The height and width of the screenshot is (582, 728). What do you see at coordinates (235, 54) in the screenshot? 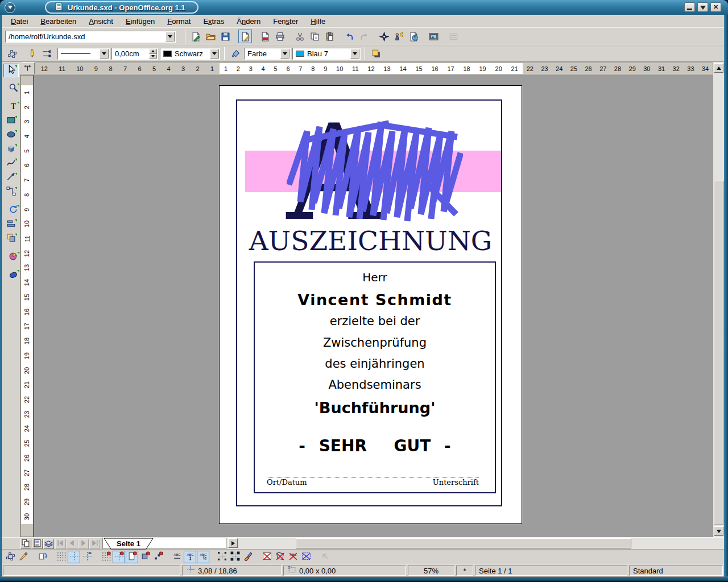
I see `fill-dialog-button` at bounding box center [235, 54].